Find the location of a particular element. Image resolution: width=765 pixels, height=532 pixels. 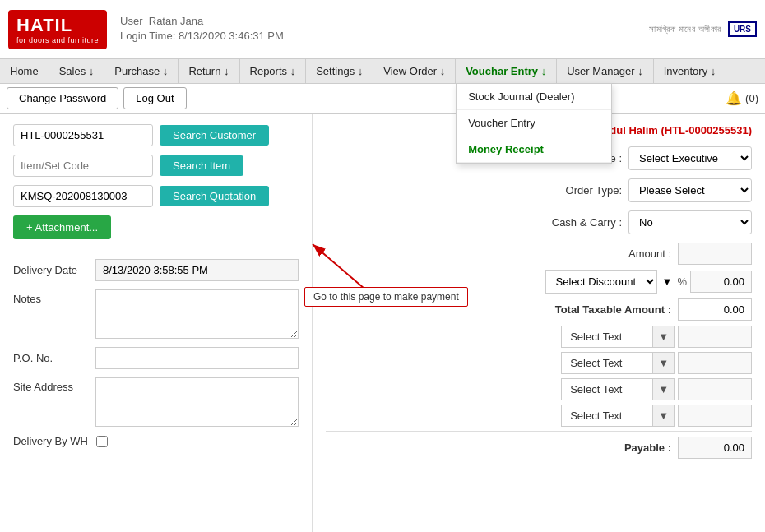

notes-label: Notes is located at coordinates (50, 298).